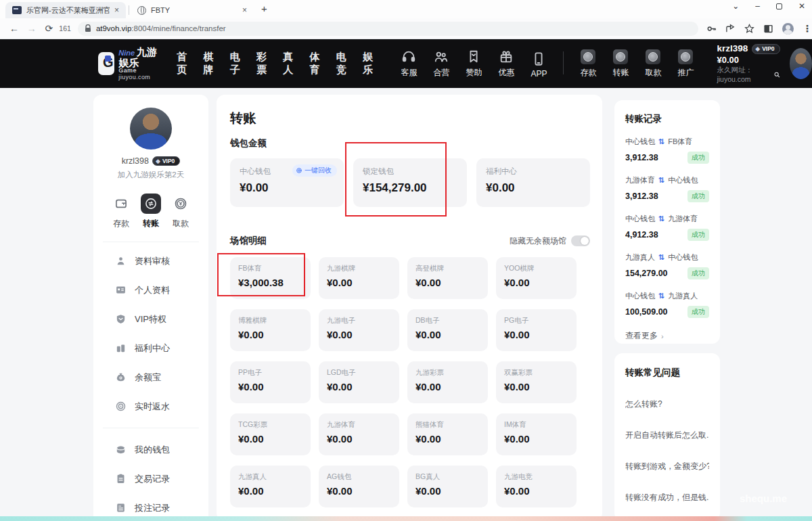  I want to click on venue-card-IM体育: IM体育¥0.00, so click(536, 434).